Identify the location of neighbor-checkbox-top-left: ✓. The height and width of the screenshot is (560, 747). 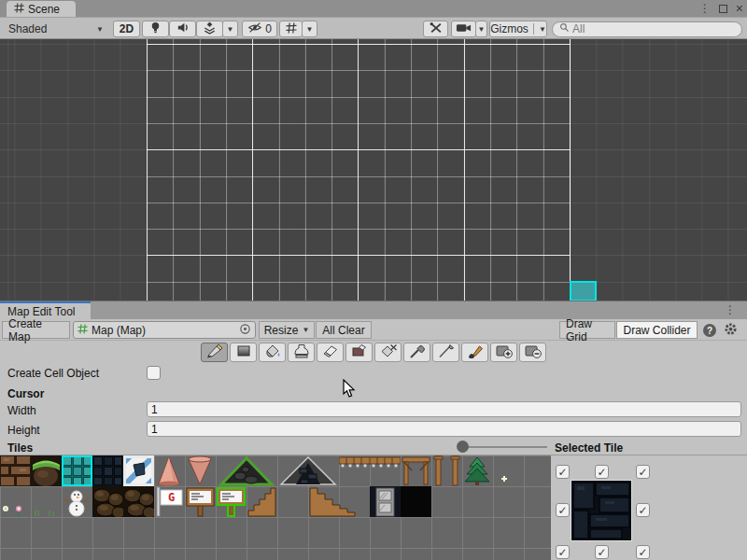
(562, 472).